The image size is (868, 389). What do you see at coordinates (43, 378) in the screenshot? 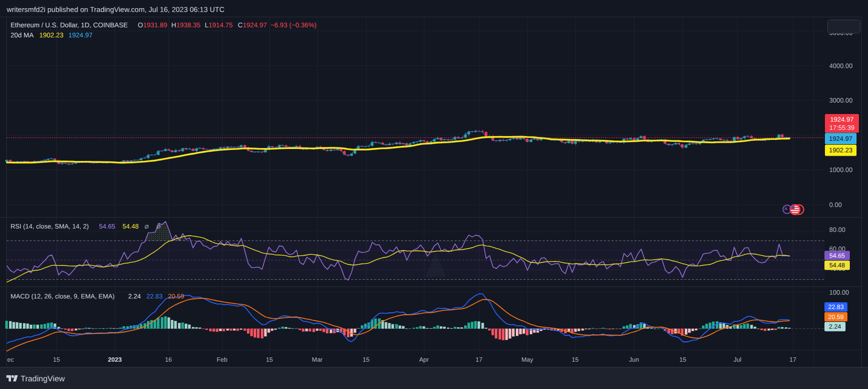
I see `svg-text: TradingView` at bounding box center [43, 378].